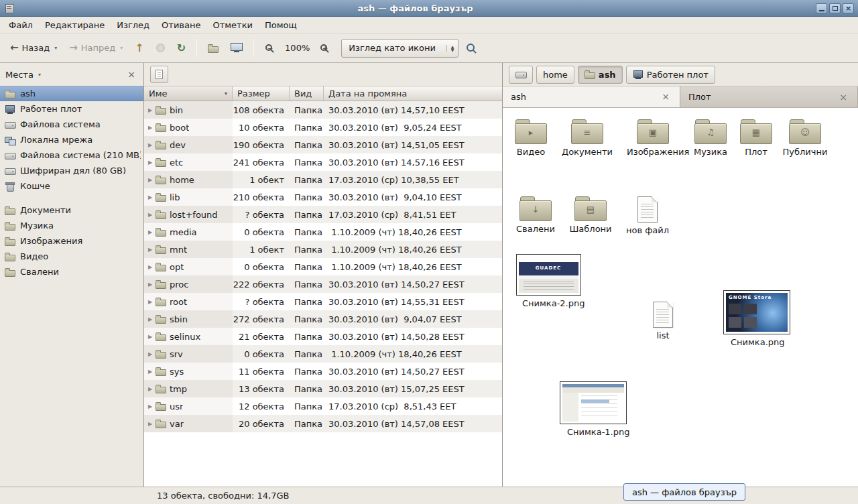 This screenshot has height=504, width=858. What do you see at coordinates (56, 48) in the screenshot?
I see `back-dropdown-icon: ▾` at bounding box center [56, 48].